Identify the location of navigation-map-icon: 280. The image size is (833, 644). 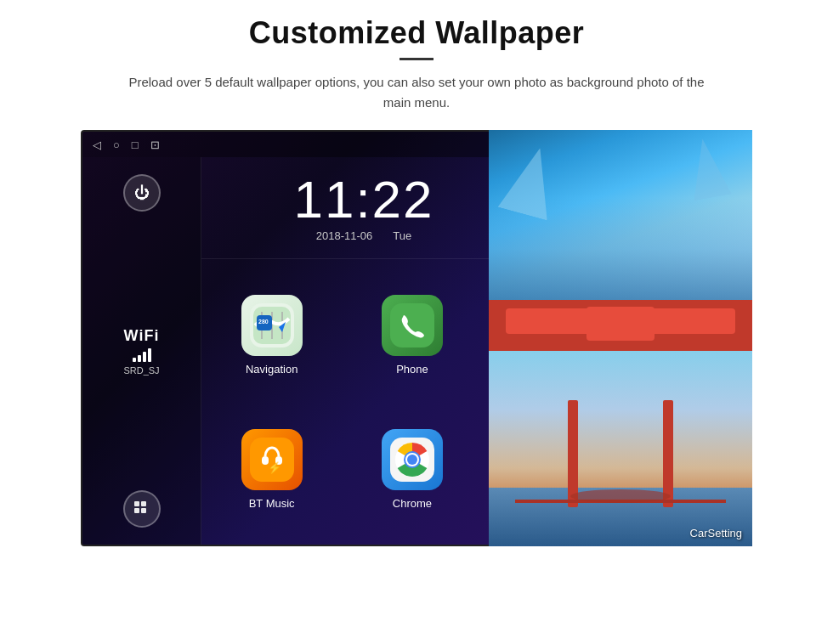
(272, 325).